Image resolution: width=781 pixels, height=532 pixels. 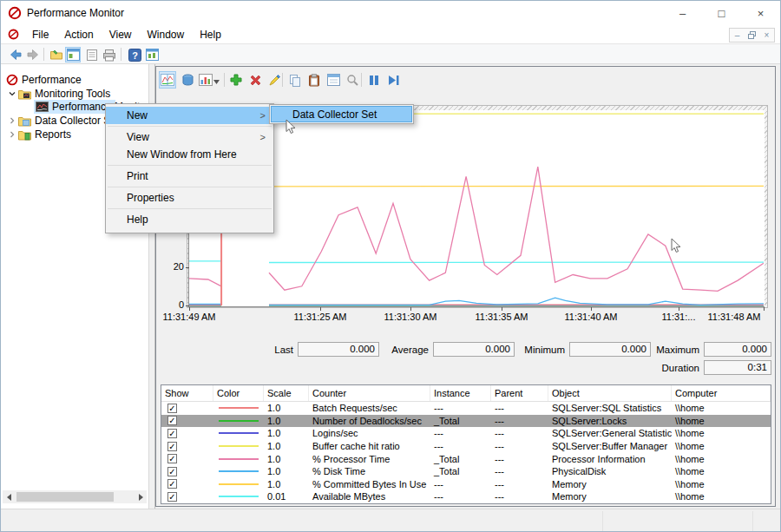 I want to click on forward-icon, so click(x=33, y=55).